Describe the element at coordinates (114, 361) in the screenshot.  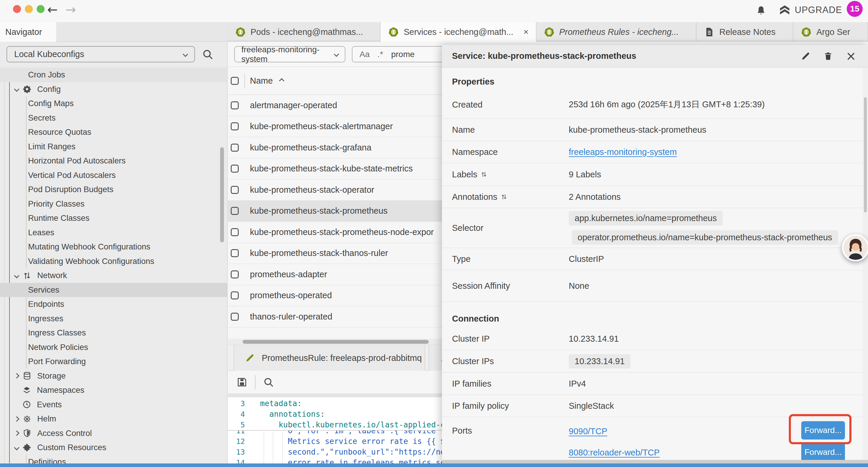
I see `tree-item: Port Forwarding` at that location.